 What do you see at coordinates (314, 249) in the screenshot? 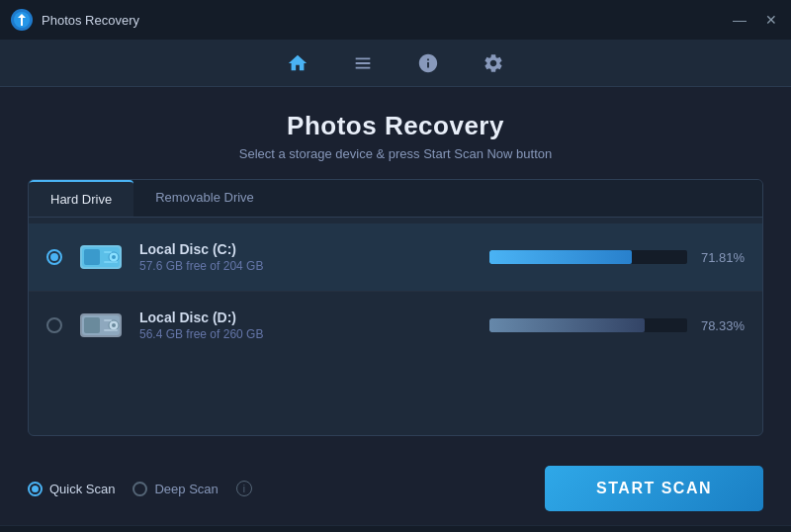
I see `drive-name-c: Local Disc (C:)` at bounding box center [314, 249].